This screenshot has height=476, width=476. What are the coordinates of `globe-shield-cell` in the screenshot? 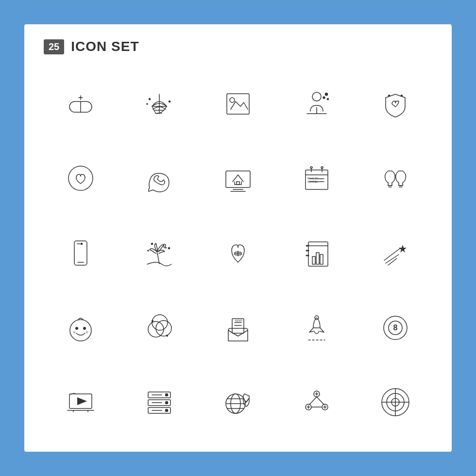 It's located at (238, 402).